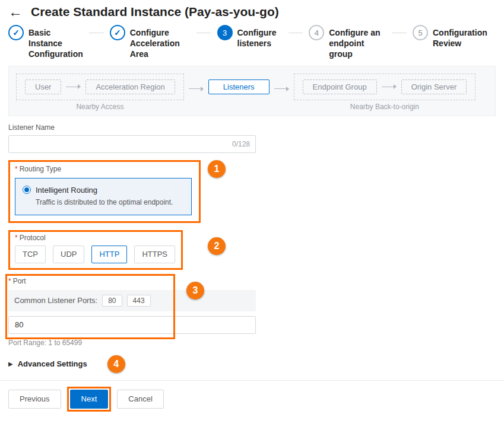  Describe the element at coordinates (252, 91) in the screenshot. I see `flow-diagram: User Acceleration Region Nearby Access L…` at that location.